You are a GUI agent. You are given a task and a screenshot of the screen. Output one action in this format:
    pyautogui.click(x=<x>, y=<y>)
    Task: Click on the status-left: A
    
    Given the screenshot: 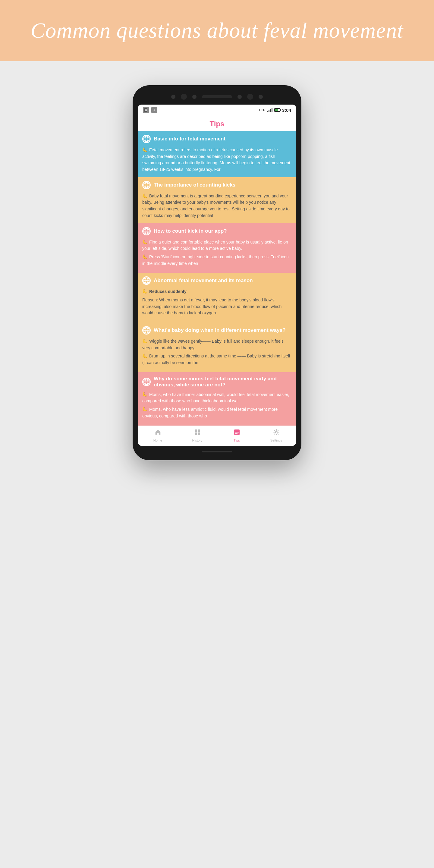 What is the action you would take?
    pyautogui.click(x=150, y=110)
    